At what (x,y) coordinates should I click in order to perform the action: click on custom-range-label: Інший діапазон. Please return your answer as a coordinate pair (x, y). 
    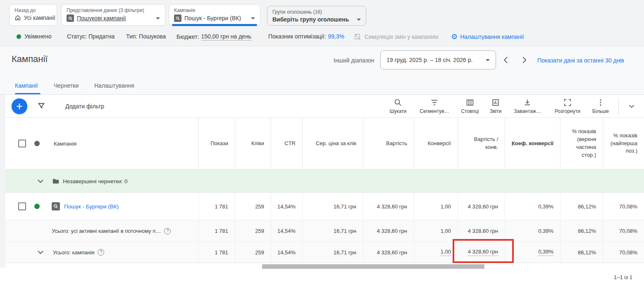
    Looking at the image, I should click on (354, 60).